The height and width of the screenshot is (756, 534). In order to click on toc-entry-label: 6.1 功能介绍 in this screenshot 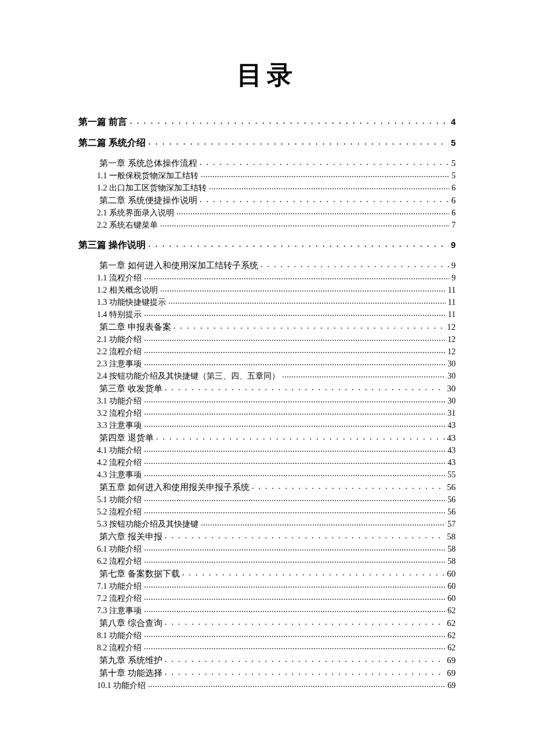, I will do `click(121, 549)`.